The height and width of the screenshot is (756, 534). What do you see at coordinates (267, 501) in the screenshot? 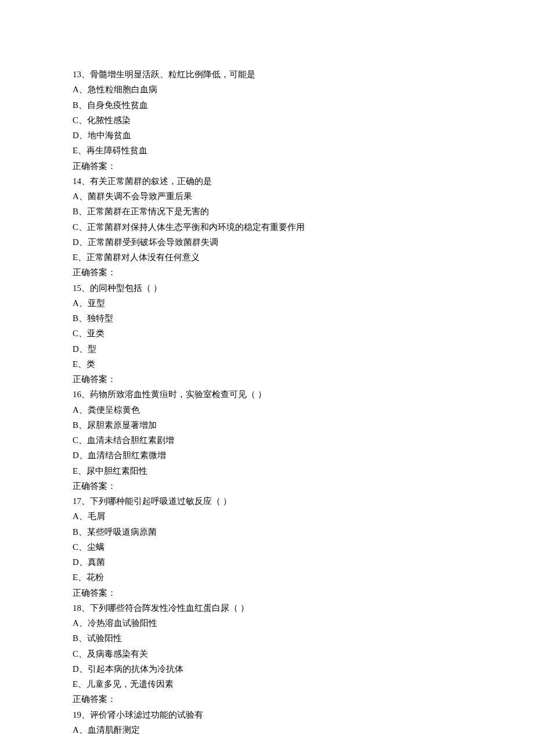
I see `question-text: 17、下列哪种能引起呼吸道过敏反应（ ）` at bounding box center [267, 501].